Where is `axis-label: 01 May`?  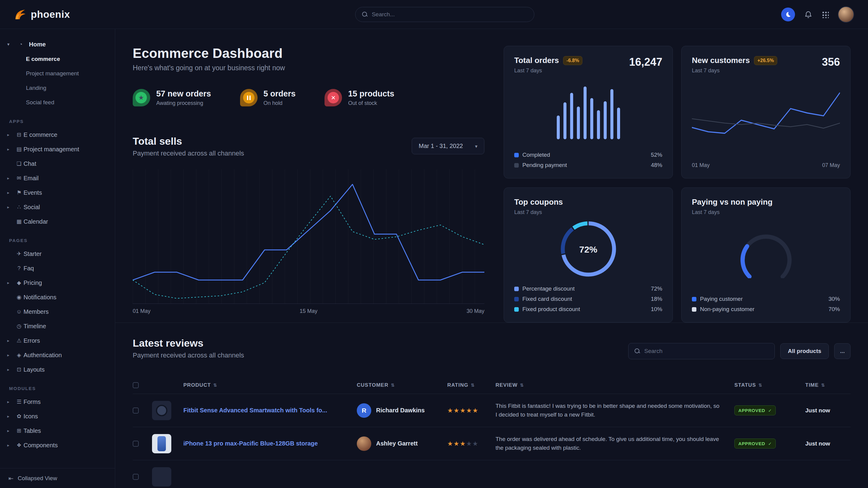
axis-label: 01 May is located at coordinates (701, 165).